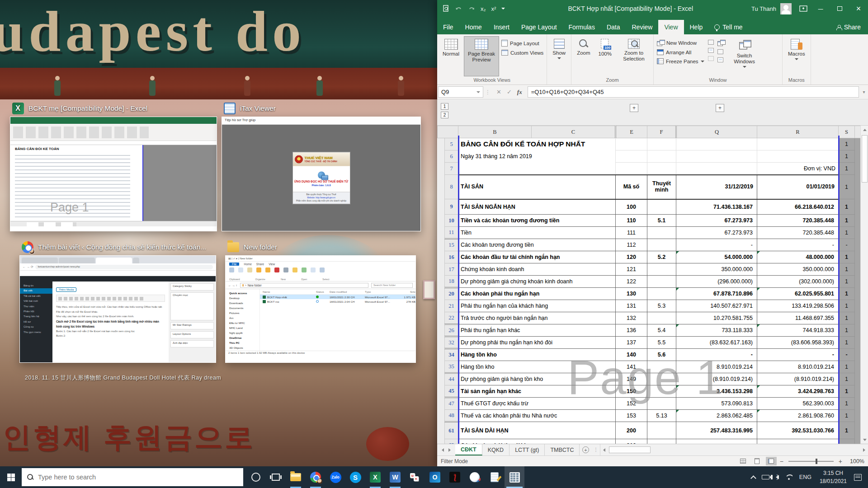 The image size is (868, 488). I want to click on window-preview-bckt-me: BCKT mẹ [Compatibility Mode] - Excel BẢN…, so click(113, 166).